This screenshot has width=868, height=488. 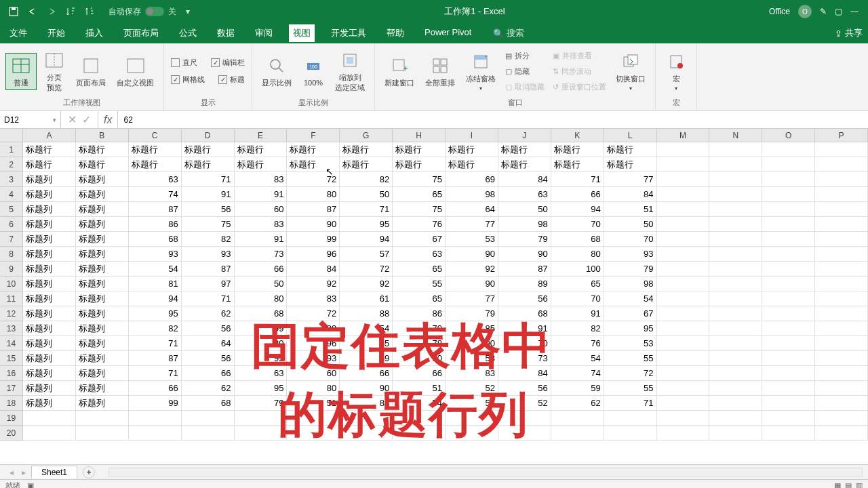 I want to click on row-header: 9, so click(x=12, y=269).